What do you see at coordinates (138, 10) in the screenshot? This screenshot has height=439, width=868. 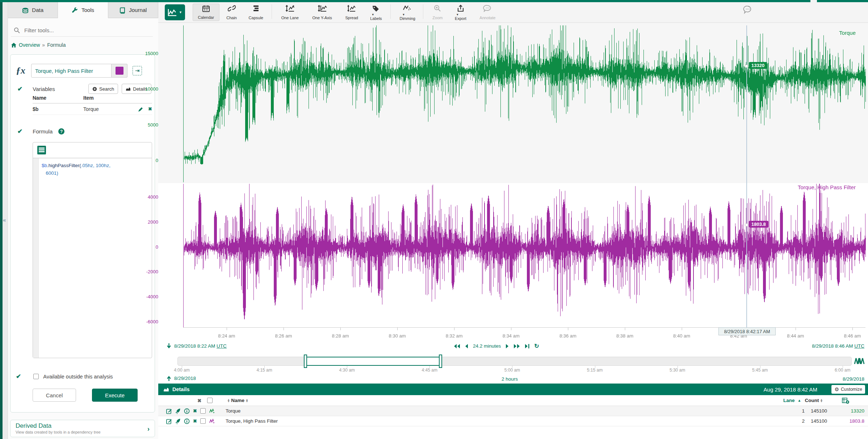 I see `tab-label: Journal` at bounding box center [138, 10].